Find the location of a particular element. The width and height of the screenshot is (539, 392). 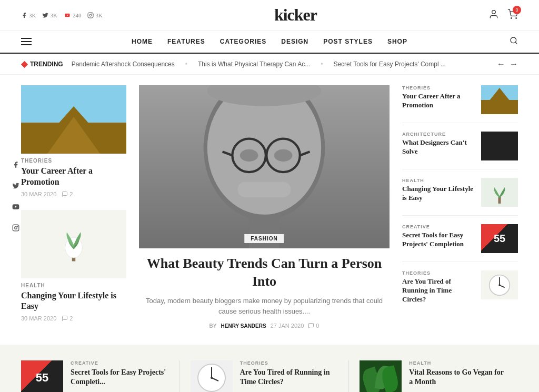

trending-text: TRENDING is located at coordinates (46, 64).